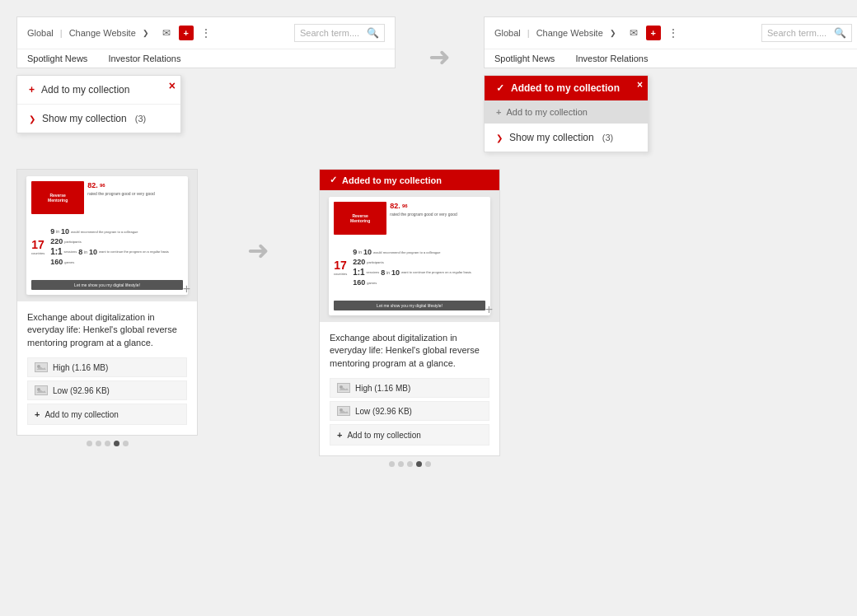 This screenshot has height=616, width=857. What do you see at coordinates (84, 119) in the screenshot?
I see `show-collection-label-left: Show my collection` at bounding box center [84, 119].